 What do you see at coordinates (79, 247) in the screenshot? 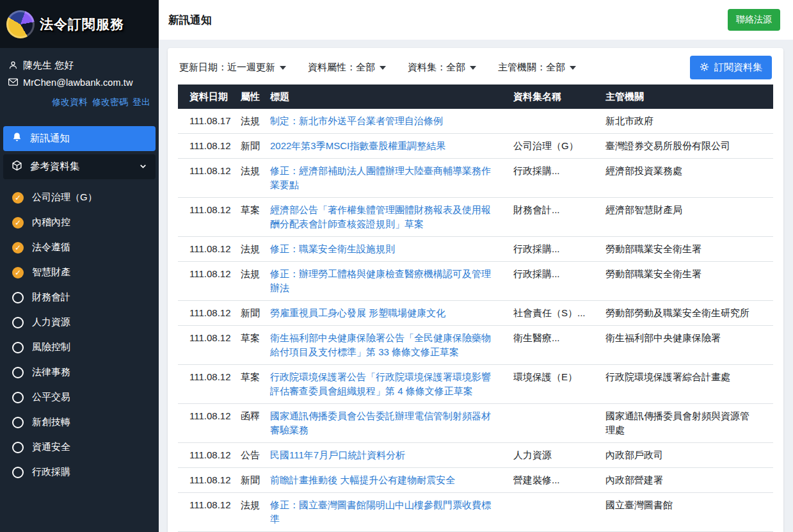
I see `sidebar-category-item: ✓ 法令遵循` at bounding box center [79, 247].